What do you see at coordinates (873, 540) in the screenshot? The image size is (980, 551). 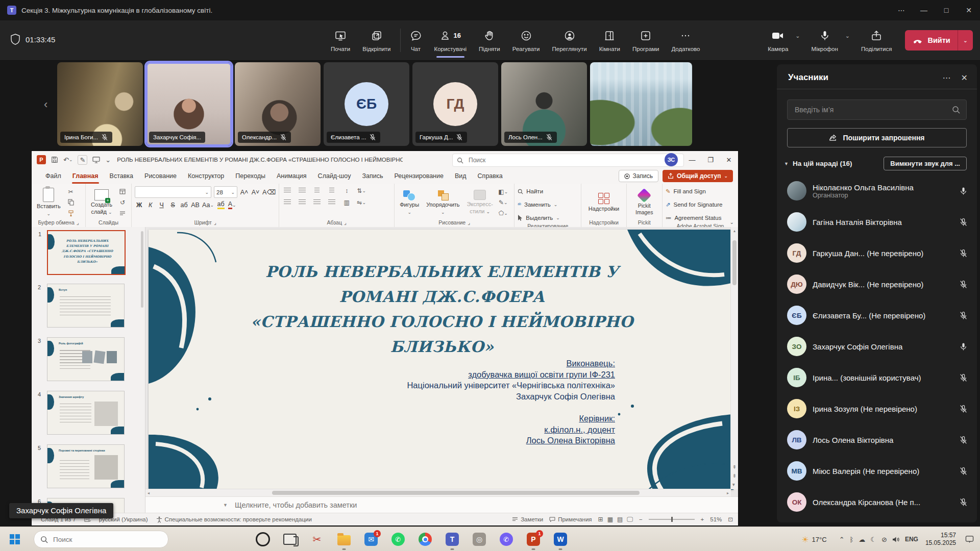 I see `night-light-icon: ☾` at bounding box center [873, 540].